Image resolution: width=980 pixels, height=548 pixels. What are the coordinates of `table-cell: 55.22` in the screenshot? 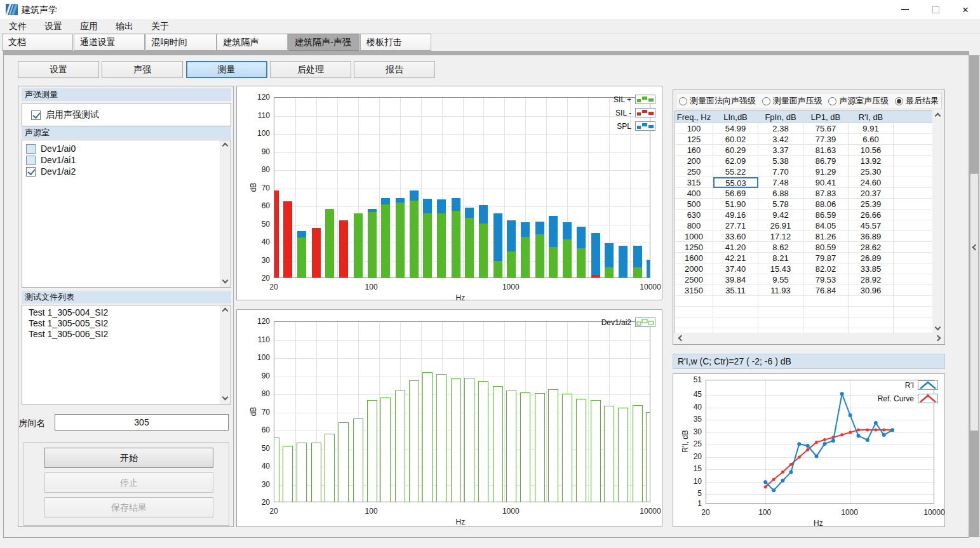 It's located at (735, 171).